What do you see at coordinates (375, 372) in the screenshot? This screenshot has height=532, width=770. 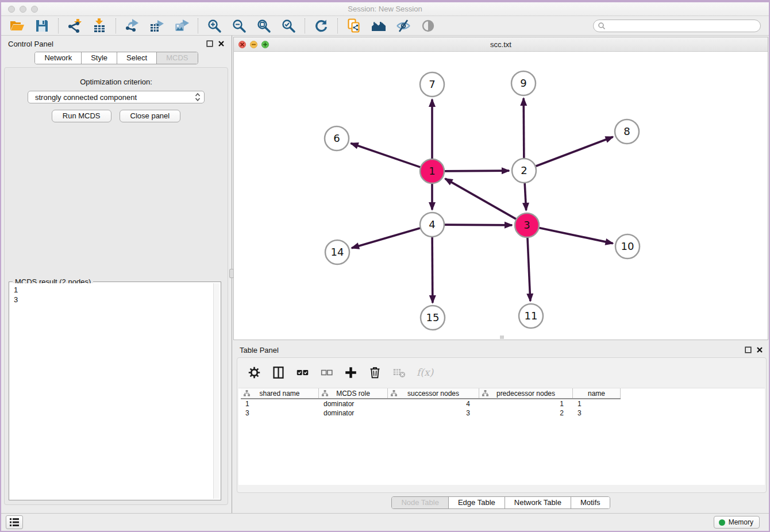 I see `delete-column-icon` at bounding box center [375, 372].